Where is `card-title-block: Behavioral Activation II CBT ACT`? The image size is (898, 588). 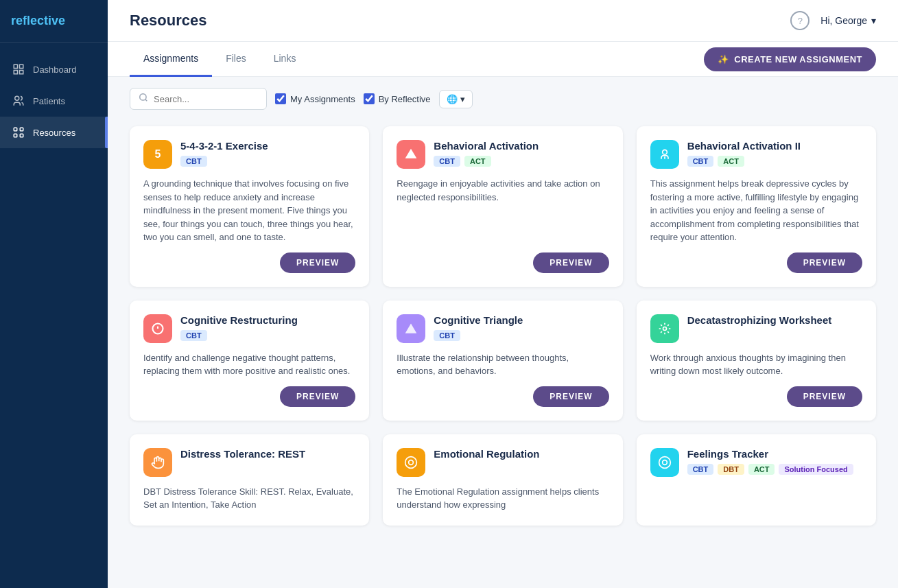 card-title-block: Behavioral Activation II CBT ACT is located at coordinates (744, 154).